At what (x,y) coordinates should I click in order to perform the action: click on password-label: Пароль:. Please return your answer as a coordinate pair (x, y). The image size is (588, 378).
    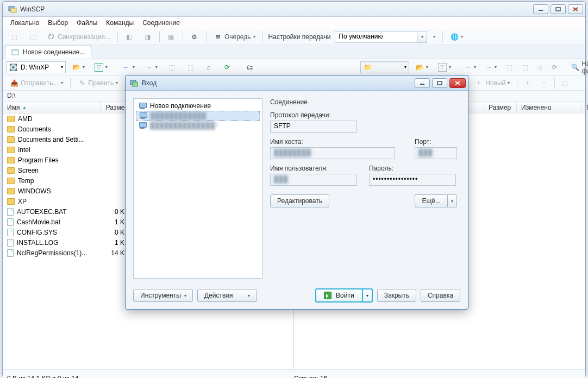
    Looking at the image, I should click on (413, 168).